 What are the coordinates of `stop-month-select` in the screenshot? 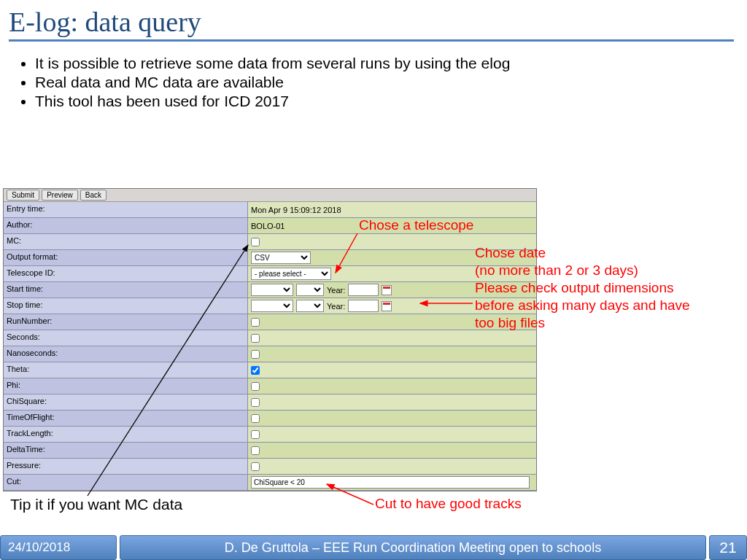 It's located at (272, 306).